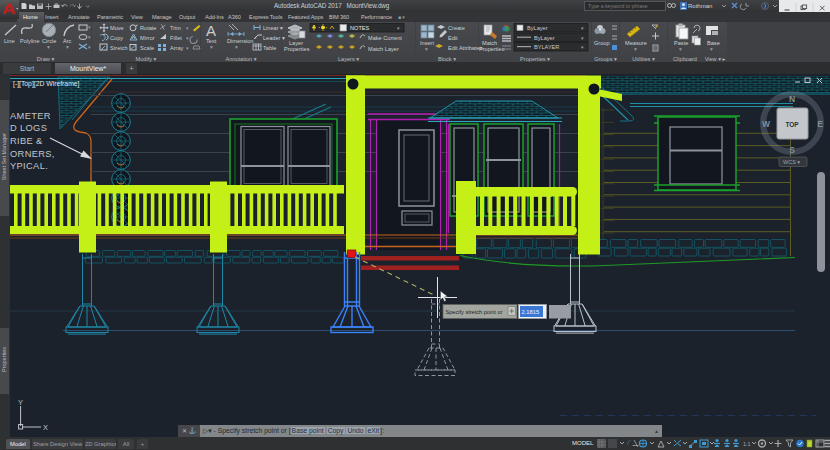  I want to click on svg-text: W, so click(766, 124).